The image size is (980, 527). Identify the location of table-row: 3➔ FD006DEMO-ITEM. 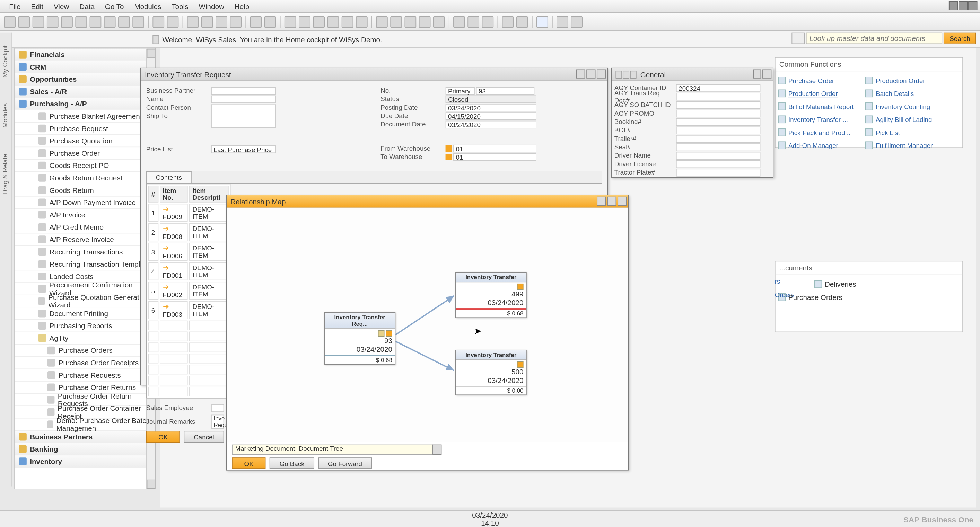
(188, 252).